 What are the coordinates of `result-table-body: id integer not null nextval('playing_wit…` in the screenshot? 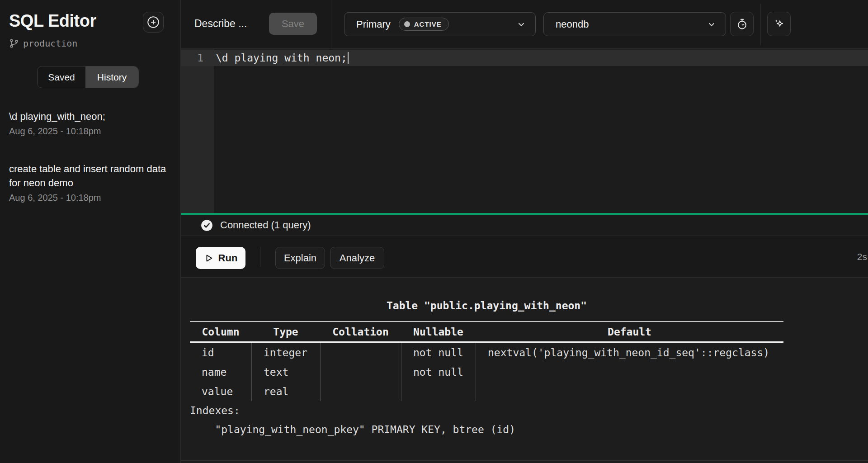 It's located at (486, 372).